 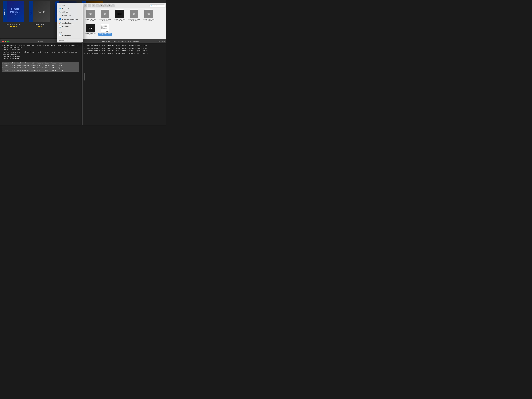 I want to click on cover-art: GUNDAMBATTLE, so click(x=41, y=12).